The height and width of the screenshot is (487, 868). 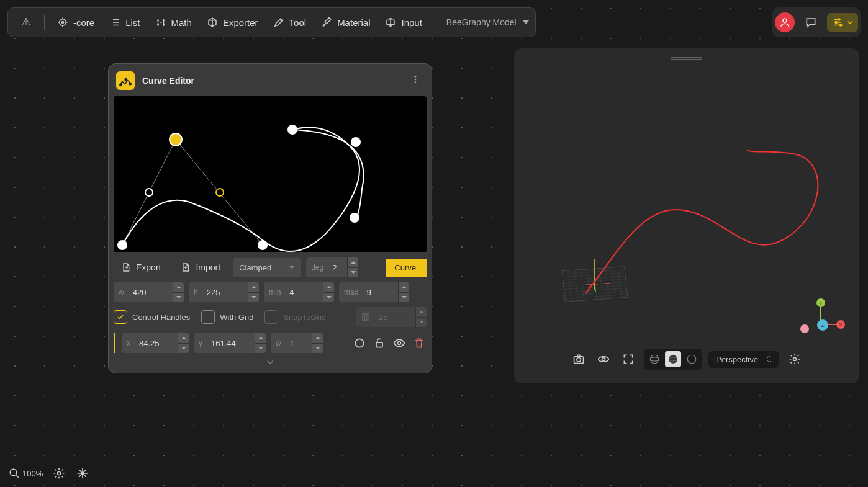 I want to click on export-button: Export, so click(x=141, y=267).